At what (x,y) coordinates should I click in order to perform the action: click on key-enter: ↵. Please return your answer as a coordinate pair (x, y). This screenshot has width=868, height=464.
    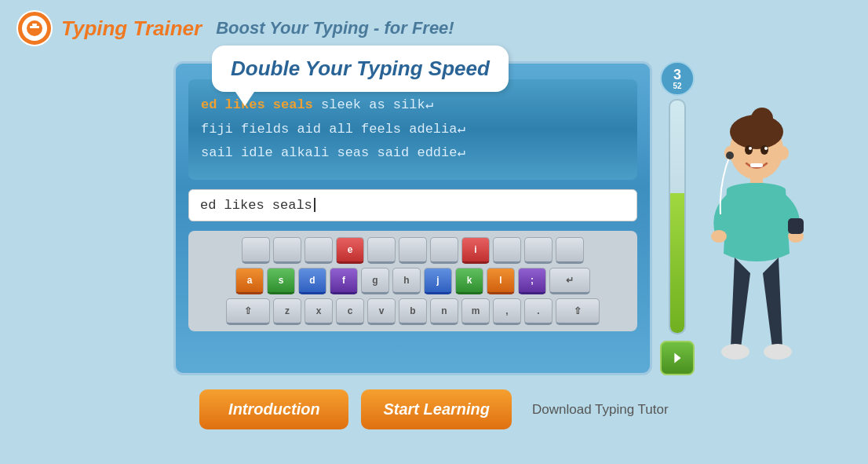
    Looking at the image, I should click on (570, 281).